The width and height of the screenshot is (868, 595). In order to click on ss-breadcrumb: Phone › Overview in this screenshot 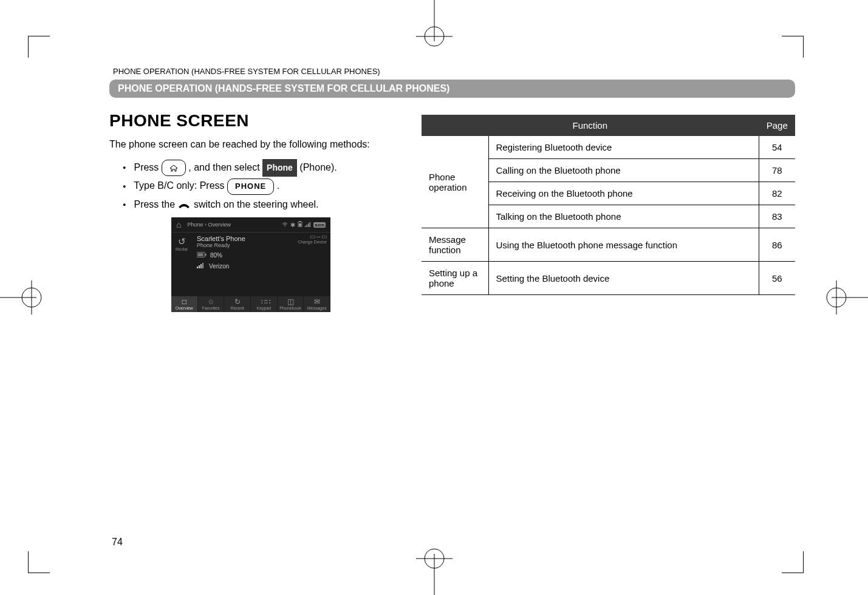, I will do `click(209, 225)`.